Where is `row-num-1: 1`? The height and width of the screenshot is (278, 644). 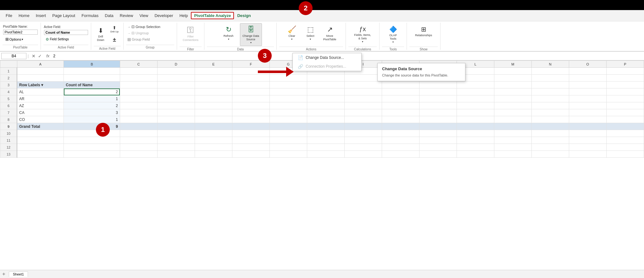 row-num-1: 1 is located at coordinates (9, 71).